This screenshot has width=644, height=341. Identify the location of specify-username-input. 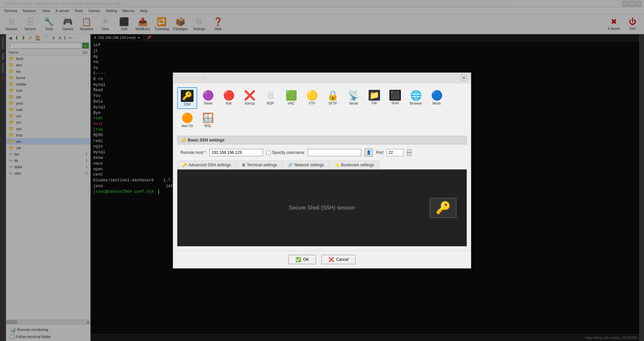
(268, 153).